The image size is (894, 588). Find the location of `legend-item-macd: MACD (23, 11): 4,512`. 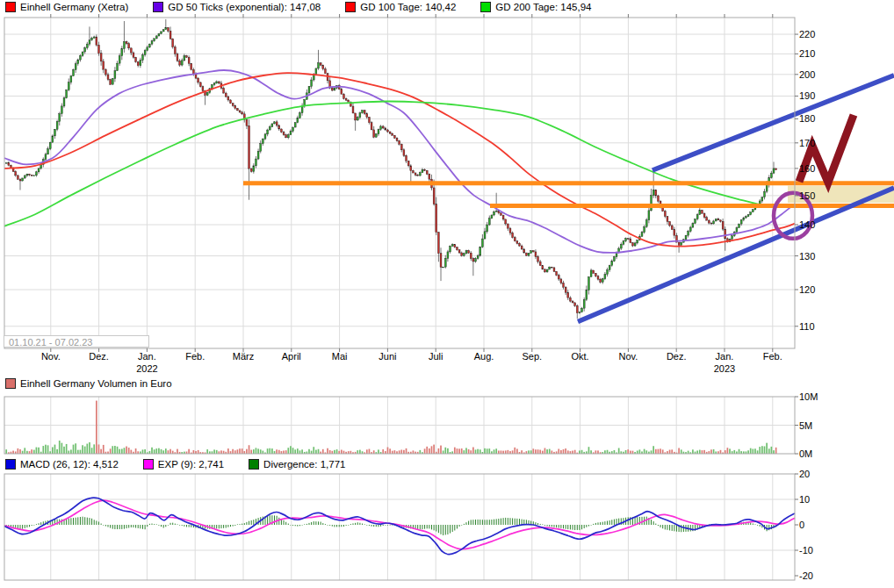

legend-item-macd: MACD (23, 11): 4,512 is located at coordinates (61, 464).